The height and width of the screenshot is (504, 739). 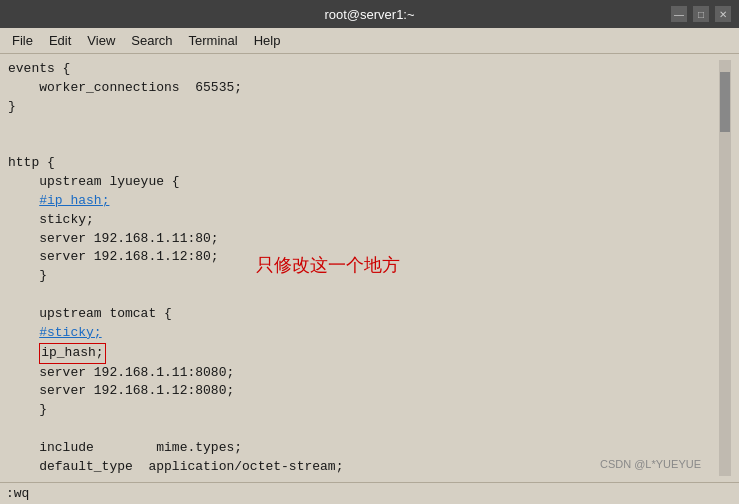 What do you see at coordinates (55, 332) in the screenshot?
I see `line-sticky-comment: #sticky;` at bounding box center [55, 332].